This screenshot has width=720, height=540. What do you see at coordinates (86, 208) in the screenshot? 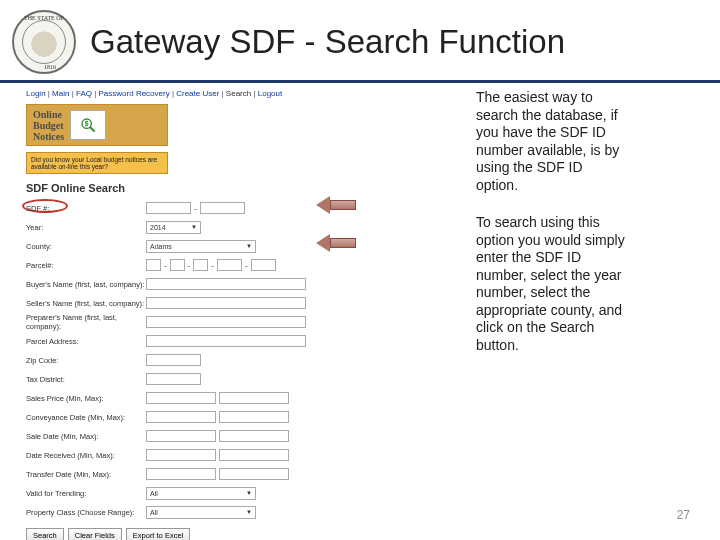
I see `label-sdfid: SDF #:` at bounding box center [86, 208].